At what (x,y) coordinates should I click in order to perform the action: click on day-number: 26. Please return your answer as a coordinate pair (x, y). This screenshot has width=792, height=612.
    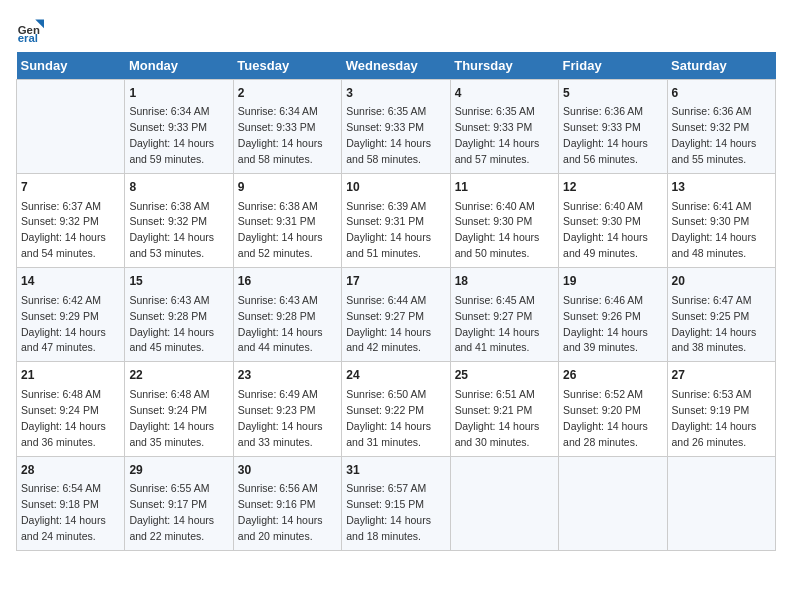
    Looking at the image, I should click on (612, 376).